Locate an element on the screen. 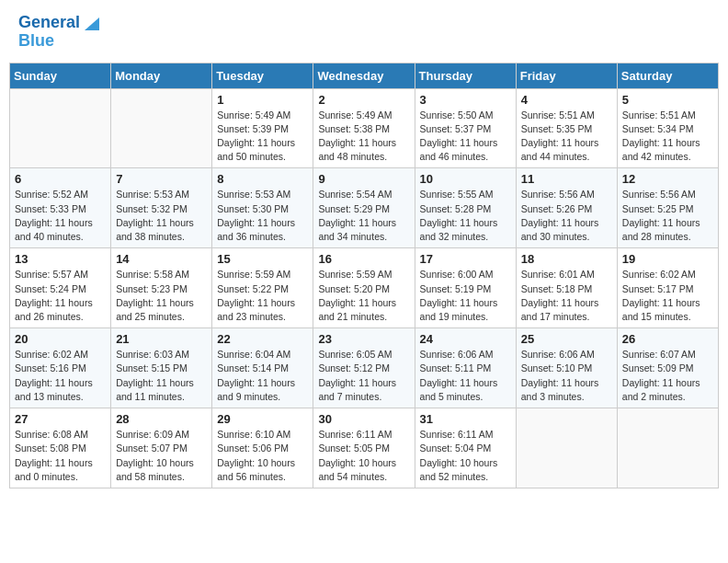 The width and height of the screenshot is (728, 563). calendar-cell: 9Sunrise: 5:54 AM Sunset: 5:29 PM Daylig… is located at coordinates (364, 208).